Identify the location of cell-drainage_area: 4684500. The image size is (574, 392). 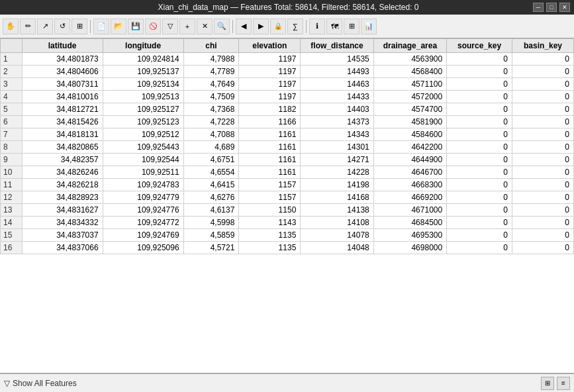
(410, 222).